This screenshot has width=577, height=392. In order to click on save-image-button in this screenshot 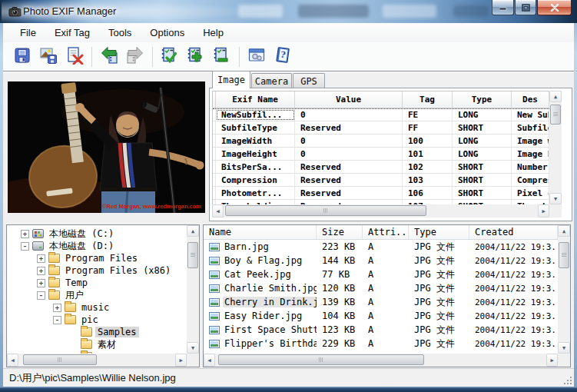, I will do `click(48, 57)`.